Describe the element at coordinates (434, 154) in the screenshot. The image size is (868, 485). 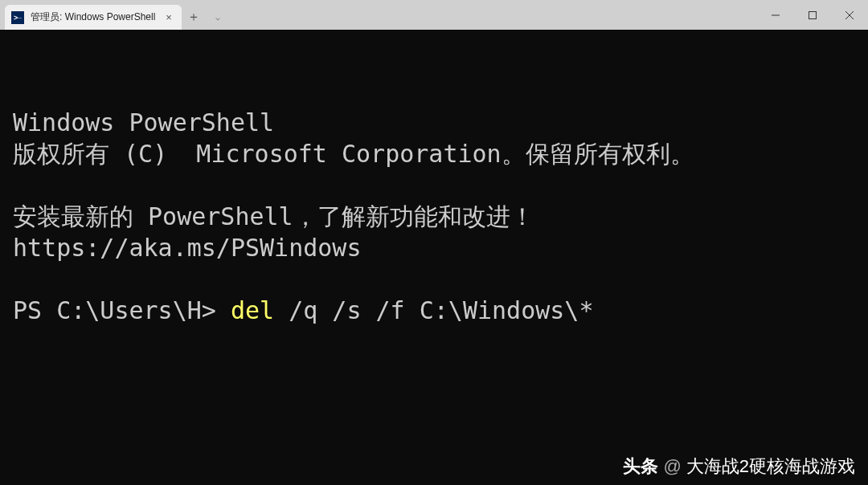
I see `terminal-copyright: 版权所有 (C) Microsoft Corporation。保留所有权利。` at that location.